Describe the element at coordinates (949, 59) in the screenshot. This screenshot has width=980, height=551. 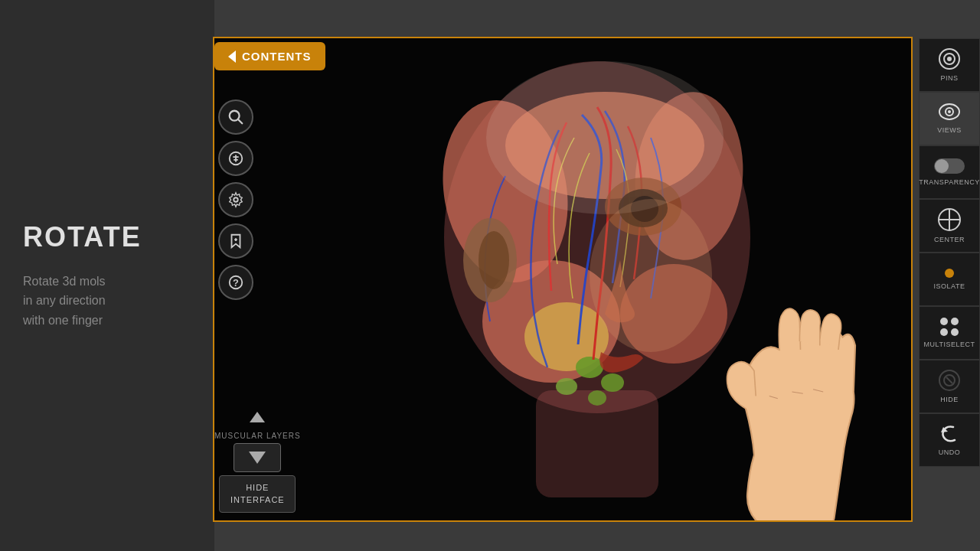
I see `pins-icon` at that location.